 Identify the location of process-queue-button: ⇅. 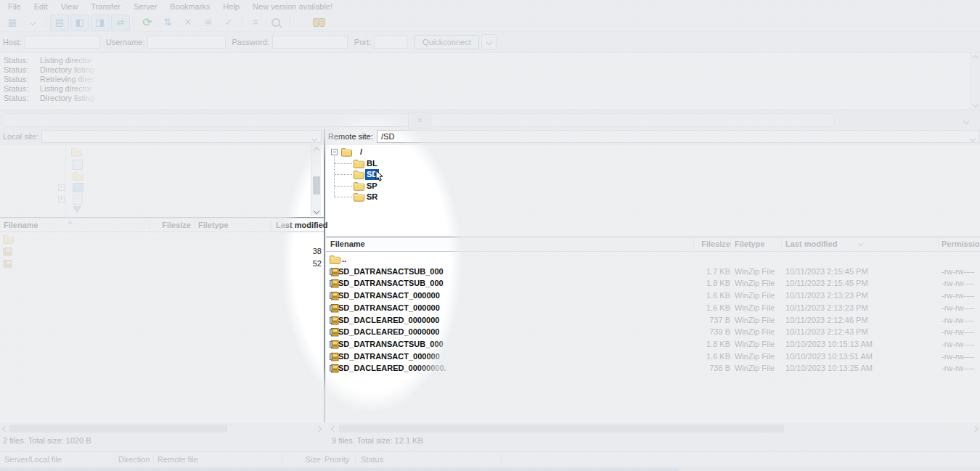
(168, 22).